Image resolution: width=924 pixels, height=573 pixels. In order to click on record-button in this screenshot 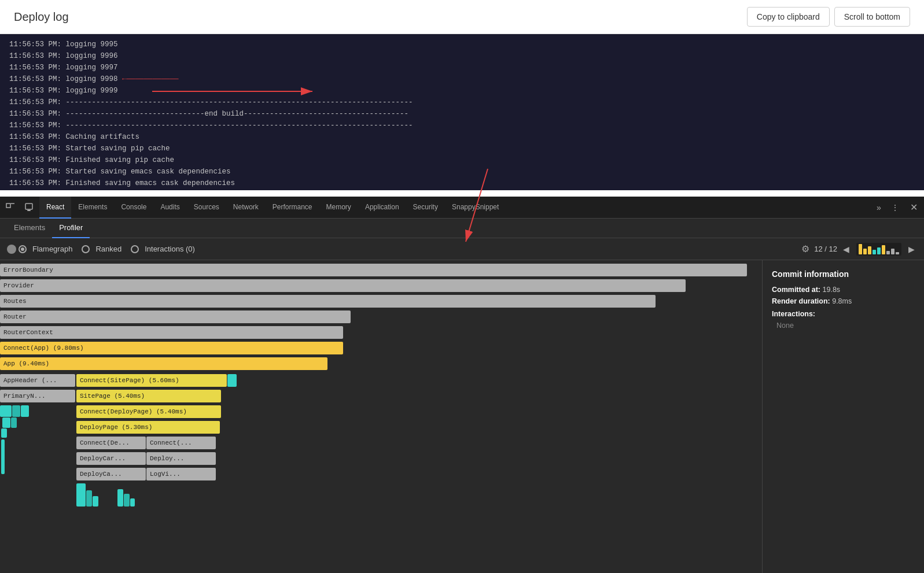, I will do `click(12, 249)`.